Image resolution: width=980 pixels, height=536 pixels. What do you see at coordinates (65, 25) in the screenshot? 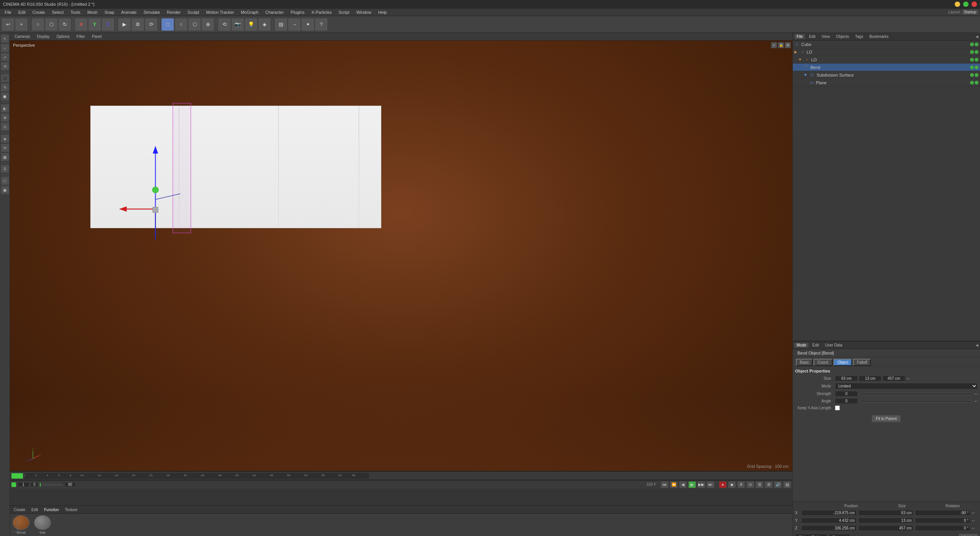
I see `move-button: ↻` at bounding box center [65, 25].